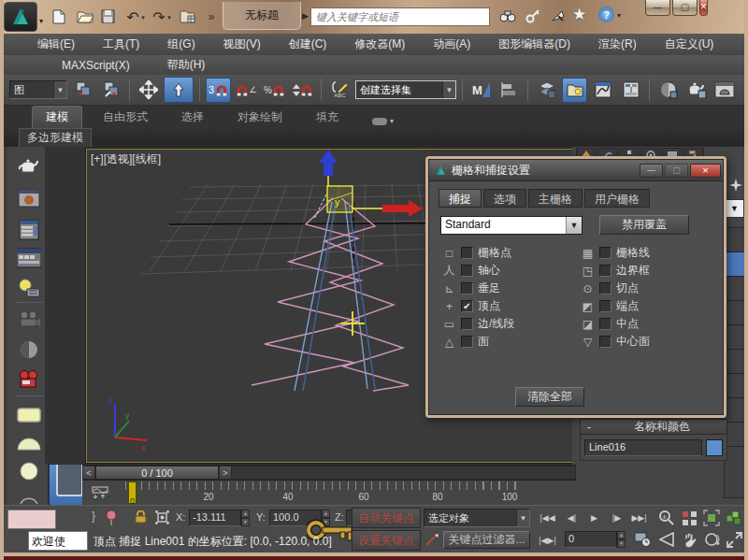 Image resolution: width=748 pixels, height=560 pixels. Describe the element at coordinates (468, 271) in the screenshot. I see `pivot-checkbox` at that location.